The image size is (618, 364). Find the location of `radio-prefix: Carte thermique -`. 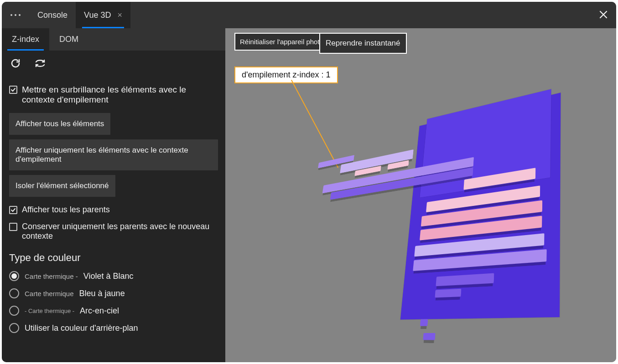

radio-prefix: Carte thermique - is located at coordinates (51, 276).